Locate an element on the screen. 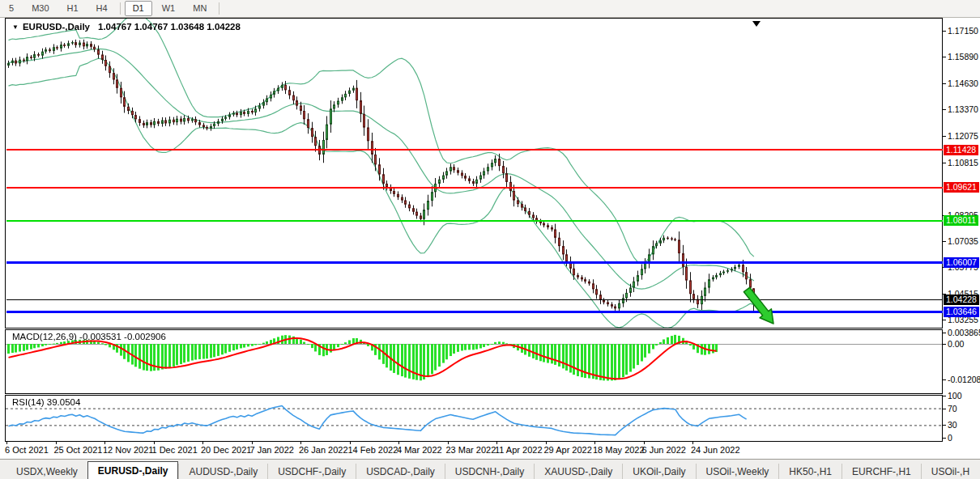  macd-tick-label: 0.003865 is located at coordinates (964, 333).